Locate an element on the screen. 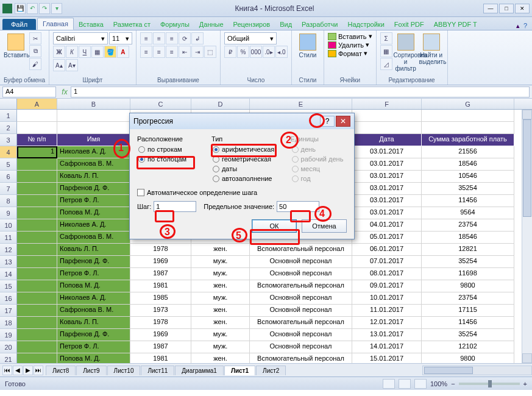 The image size is (532, 396). row-header: 1 is located at coordinates (9, 116).